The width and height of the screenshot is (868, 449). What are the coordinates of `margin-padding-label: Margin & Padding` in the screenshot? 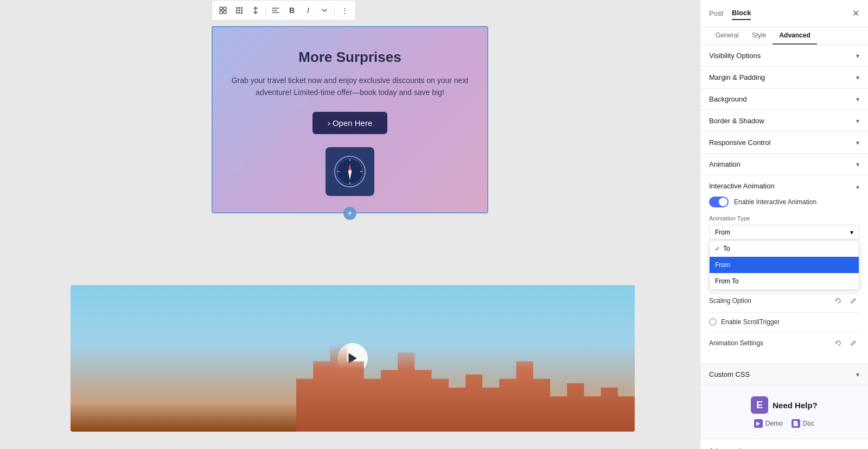 It's located at (737, 77).